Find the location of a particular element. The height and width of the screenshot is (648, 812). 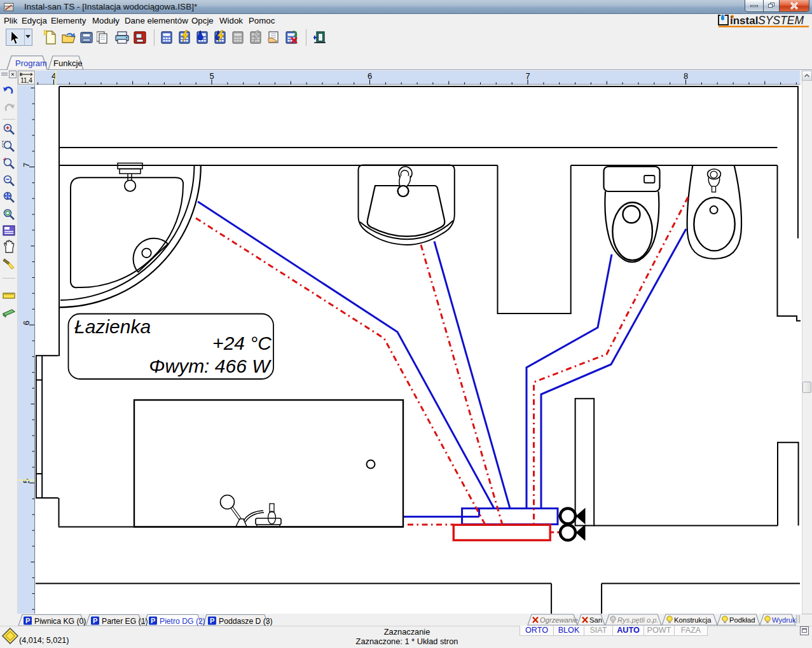

svg-text: Rys.pętli o.p. is located at coordinates (638, 620).